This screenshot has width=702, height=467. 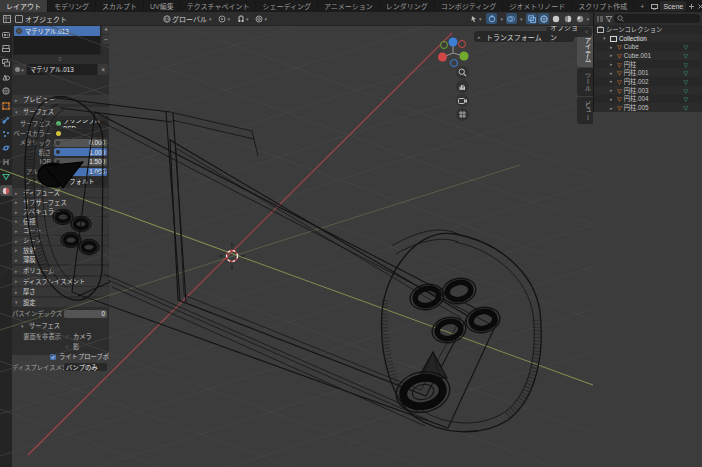 I want to click on new-scene-icon, so click(x=692, y=6).